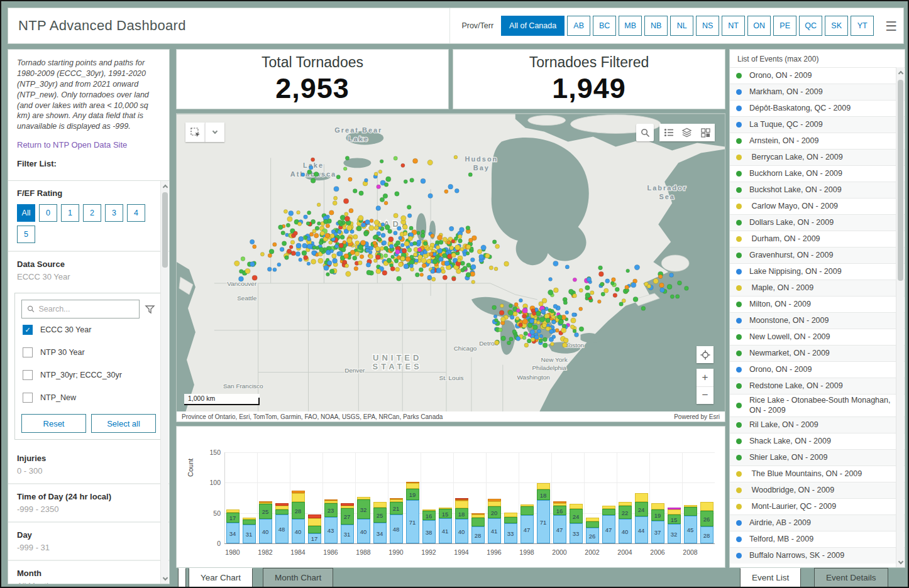 This screenshot has height=588, width=909. What do you see at coordinates (817, 555) in the screenshot?
I see `event-row: Buffalo Narrows, SK - 2009` at bounding box center [817, 555].